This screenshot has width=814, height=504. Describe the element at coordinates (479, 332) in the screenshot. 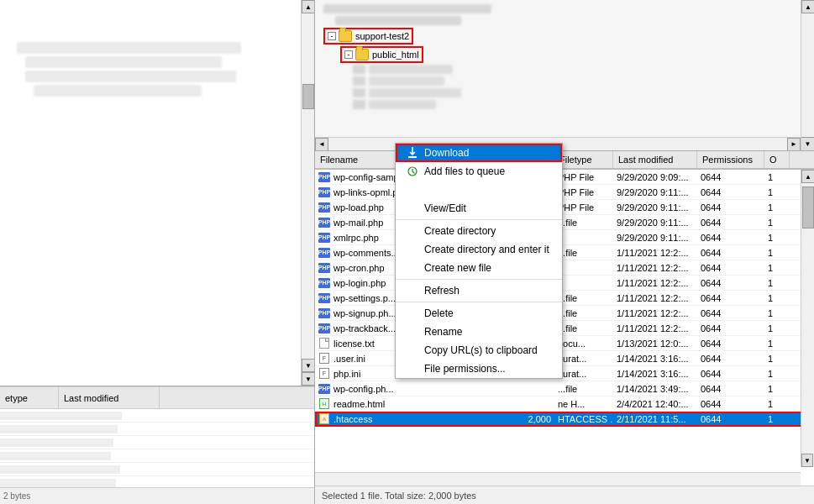

I see `context-menu-item: Rename` at that location.